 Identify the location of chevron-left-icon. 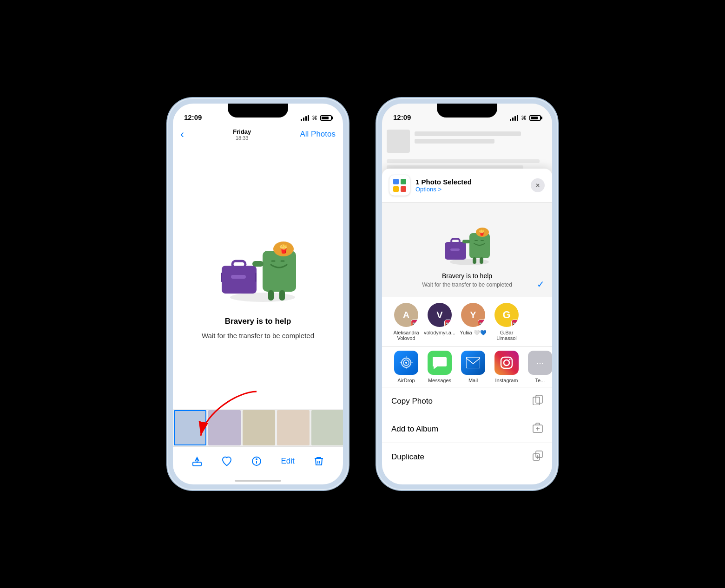
(182, 134).